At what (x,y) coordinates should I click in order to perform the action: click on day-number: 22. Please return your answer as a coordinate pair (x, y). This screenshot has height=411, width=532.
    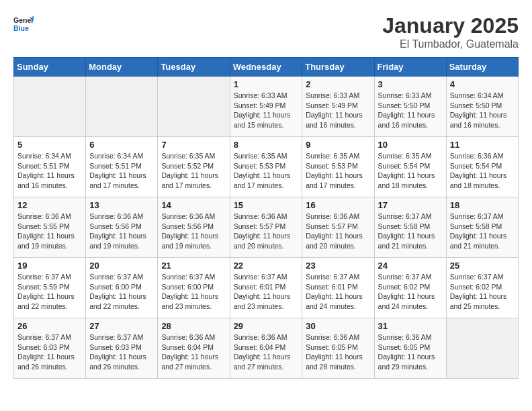
    Looking at the image, I should click on (266, 266).